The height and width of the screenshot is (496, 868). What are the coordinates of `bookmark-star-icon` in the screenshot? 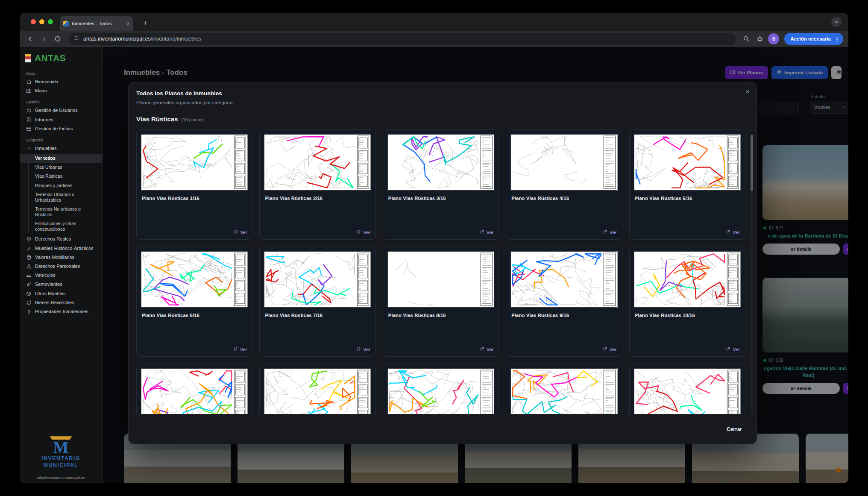 It's located at (760, 39).